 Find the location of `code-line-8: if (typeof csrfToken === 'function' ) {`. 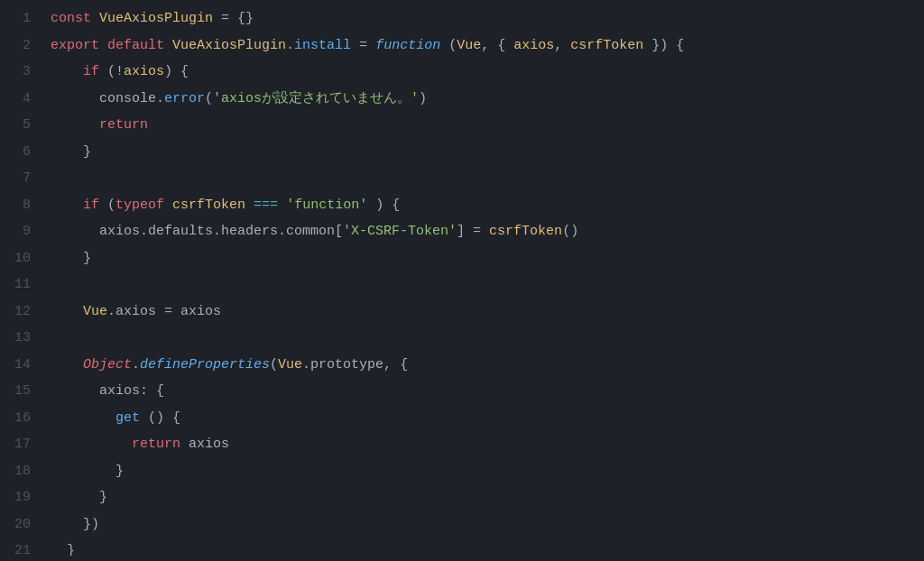

code-line-8: if (typeof csrfToken === 'function' ) { is located at coordinates (487, 206).